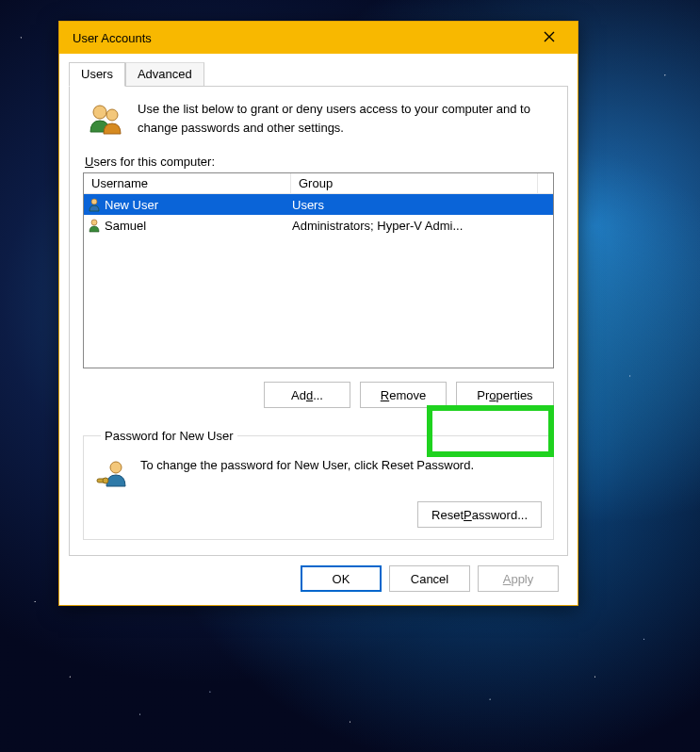  What do you see at coordinates (112, 473) in the screenshot?
I see `key-user-icon` at bounding box center [112, 473].